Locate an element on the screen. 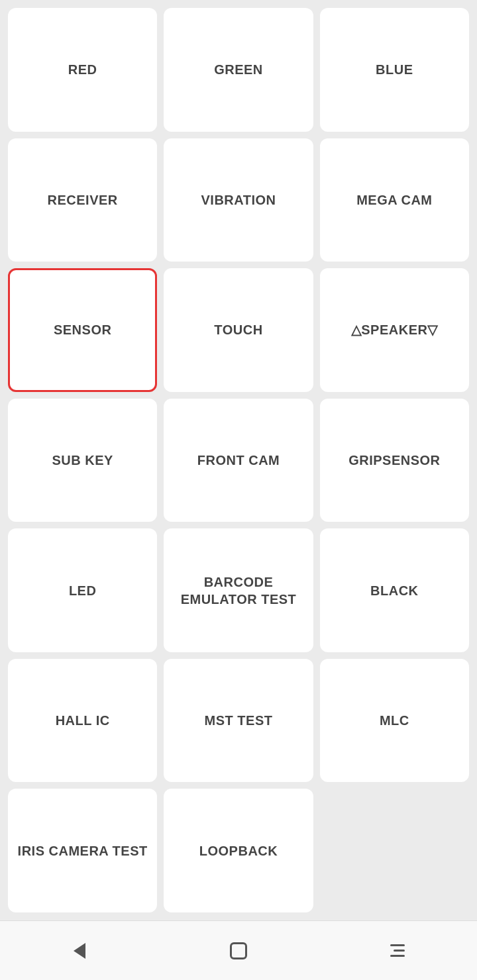 The height and width of the screenshot is (980, 477). grid-item-red: RED is located at coordinates (82, 70).